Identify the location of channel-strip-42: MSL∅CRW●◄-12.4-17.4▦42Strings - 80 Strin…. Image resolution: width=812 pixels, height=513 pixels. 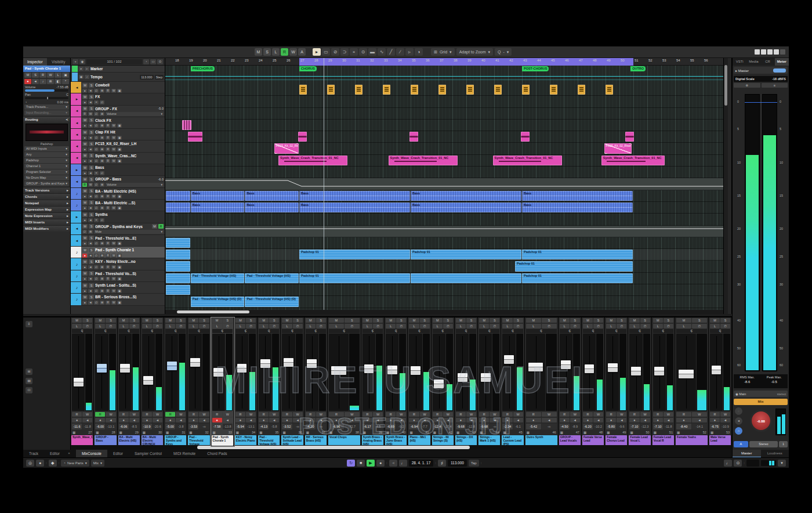
(443, 382).